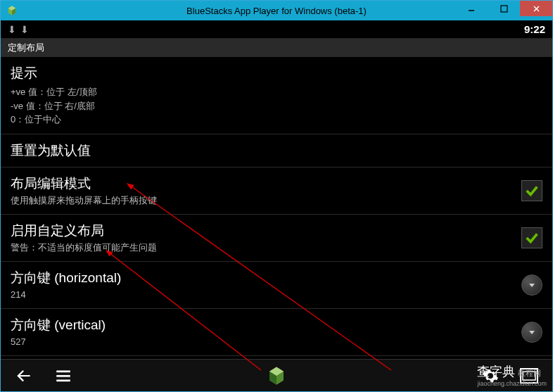 This screenshot has width=553, height=392. I want to click on back-button, so click(24, 376).